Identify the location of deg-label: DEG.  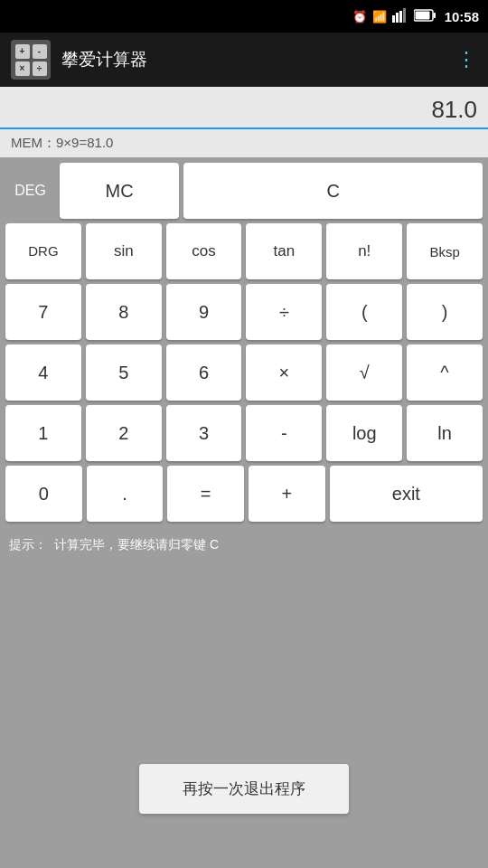
(31, 191).